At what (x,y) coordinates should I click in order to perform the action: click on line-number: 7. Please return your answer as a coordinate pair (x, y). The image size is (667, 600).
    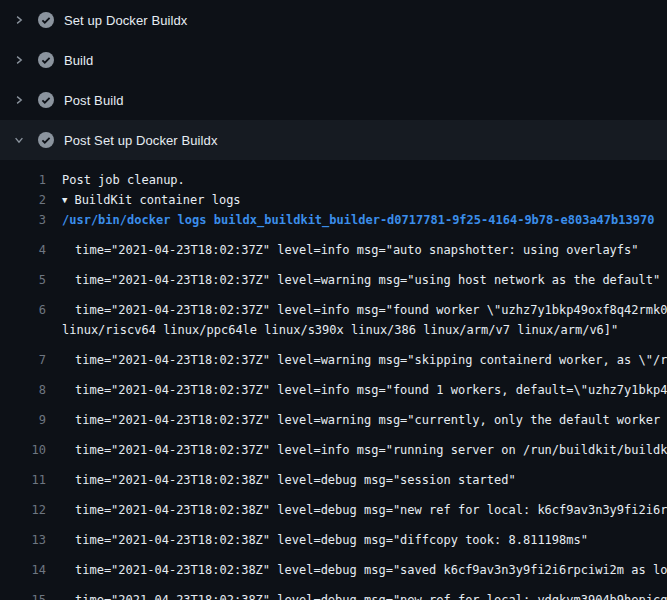
    Looking at the image, I should click on (23, 360).